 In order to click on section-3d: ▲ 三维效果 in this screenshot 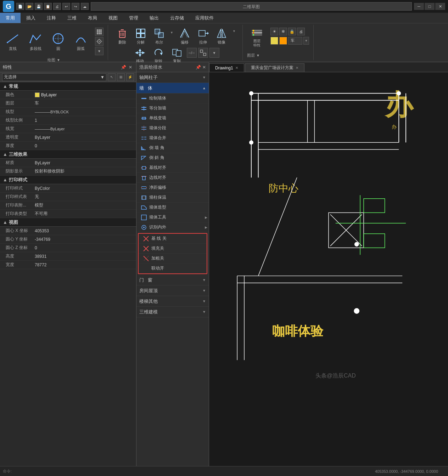, I will do `click(68, 154)`.